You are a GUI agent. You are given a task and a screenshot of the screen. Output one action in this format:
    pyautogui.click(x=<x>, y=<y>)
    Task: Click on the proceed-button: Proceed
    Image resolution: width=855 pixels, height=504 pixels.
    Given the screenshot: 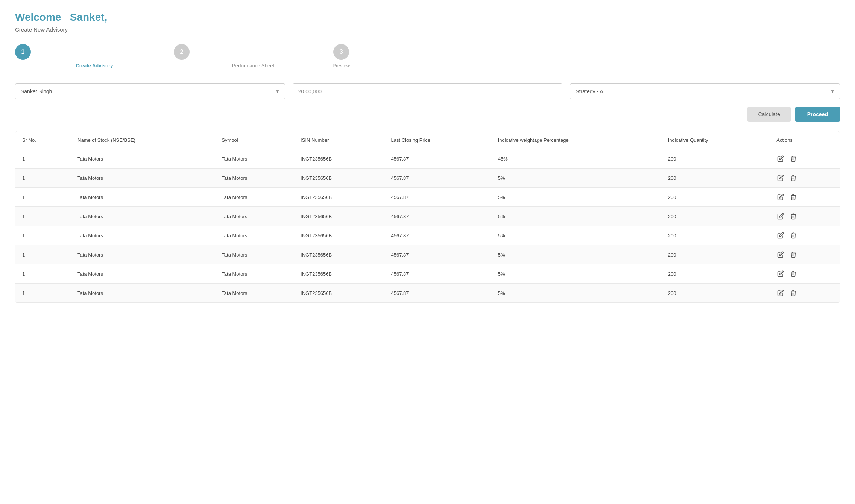 What is the action you would take?
    pyautogui.click(x=818, y=114)
    